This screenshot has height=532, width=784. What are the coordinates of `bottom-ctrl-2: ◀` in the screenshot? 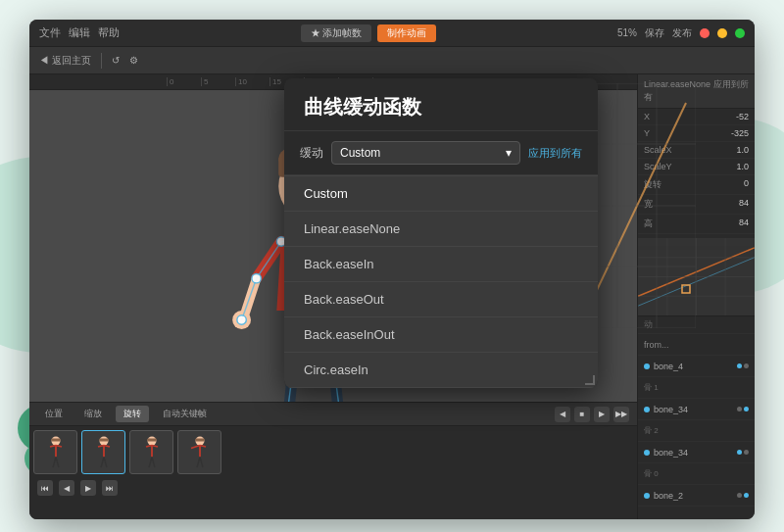 It's located at (67, 488).